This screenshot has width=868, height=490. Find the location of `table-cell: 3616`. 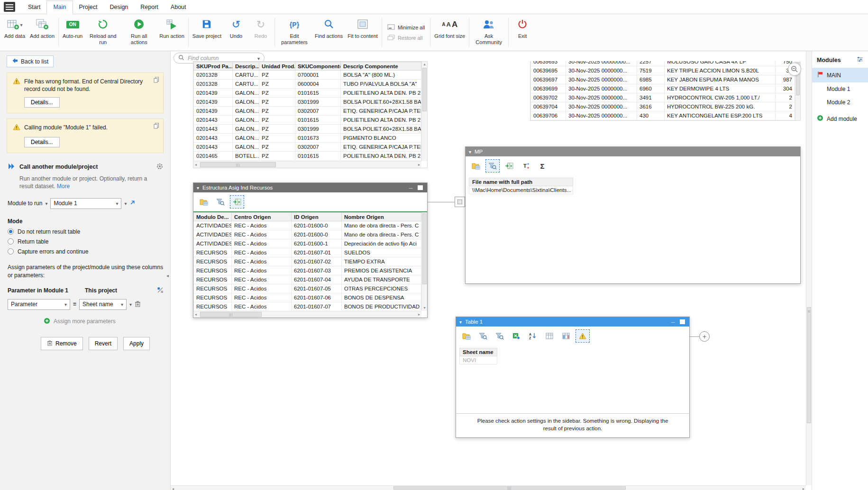

table-cell: 3616 is located at coordinates (651, 107).